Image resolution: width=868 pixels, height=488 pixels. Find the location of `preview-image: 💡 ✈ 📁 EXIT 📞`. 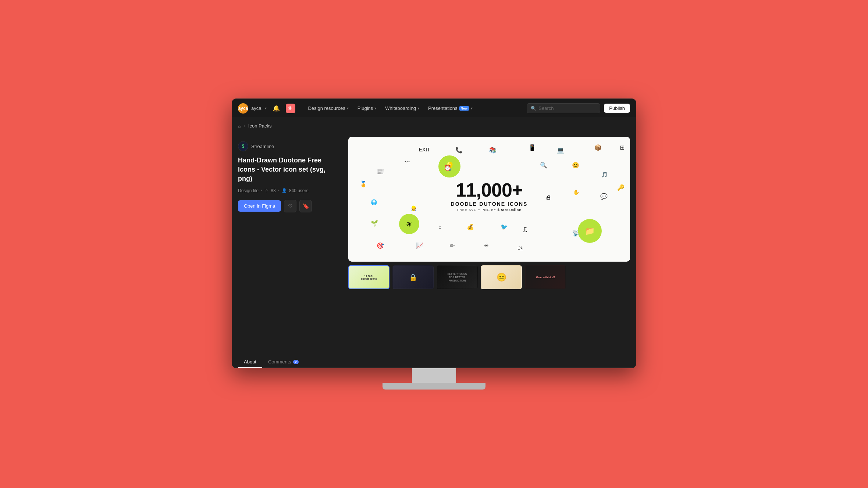

preview-image: 💡 ✈ 📁 EXIT 📞 is located at coordinates (489, 199).